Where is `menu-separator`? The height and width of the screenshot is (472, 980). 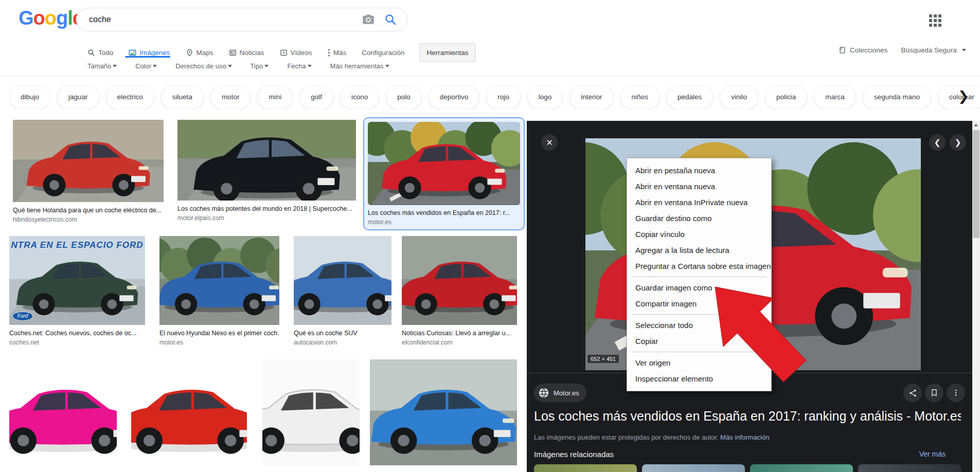
menu-separator is located at coordinates (699, 277).